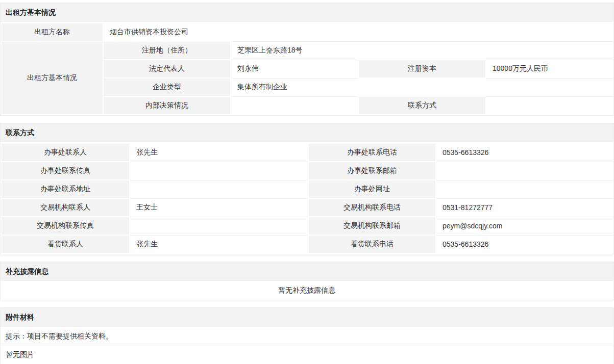 Image resolution: width=614 pixels, height=364 pixels. Describe the element at coordinates (307, 291) in the screenshot. I see `supplementary-disclosure-table: 暂无补充披露信息` at that location.